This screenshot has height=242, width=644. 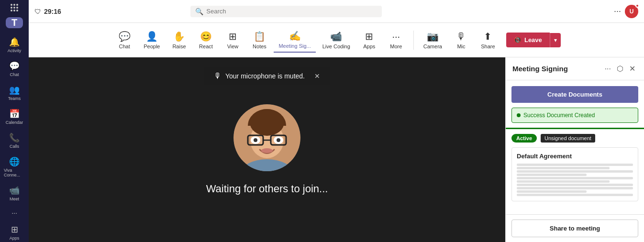 I want to click on camera-icon: 📷, so click(x=433, y=36).